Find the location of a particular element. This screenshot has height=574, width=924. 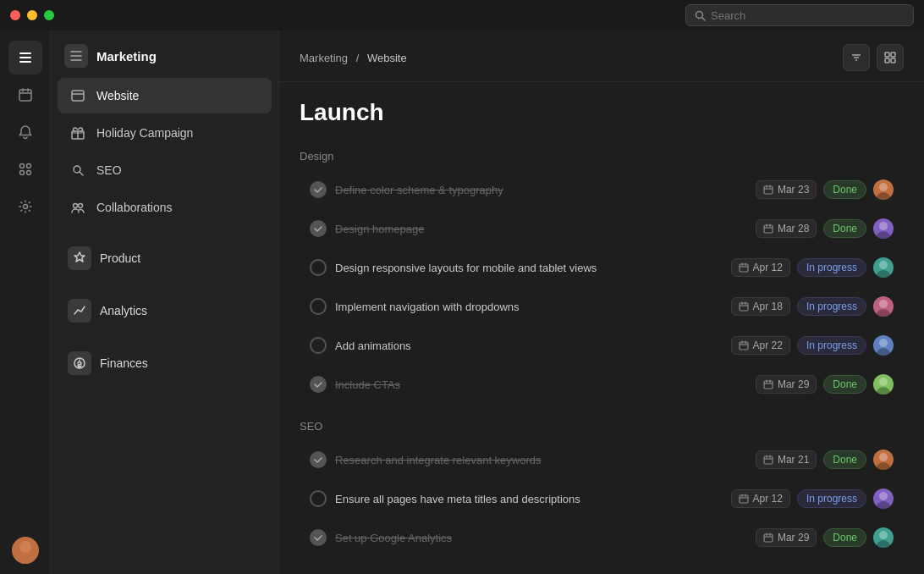

sidebar-item-seo: SEO is located at coordinates (164, 170).